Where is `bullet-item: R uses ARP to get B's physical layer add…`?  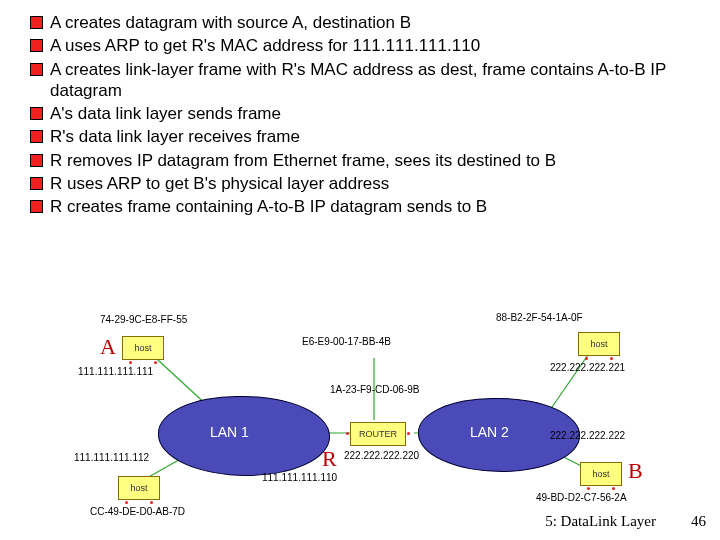
bullet-item: R uses ARP to get B's physical layer add… is located at coordinates (360, 184).